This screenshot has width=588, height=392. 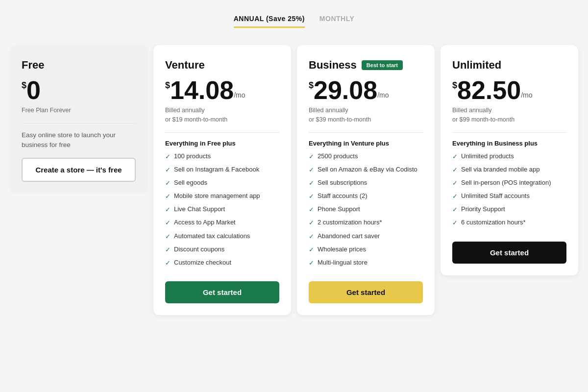 I want to click on plan-business-badge: Best to start, so click(x=382, y=65).